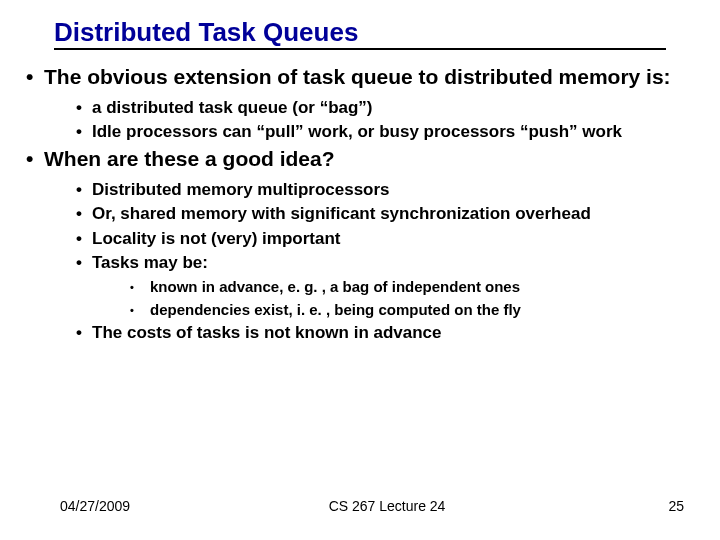 This screenshot has height=540, width=720. What do you see at coordinates (388, 108) in the screenshot?
I see `sub-bullet-item: a distributed task queue (or “bag”)` at bounding box center [388, 108].